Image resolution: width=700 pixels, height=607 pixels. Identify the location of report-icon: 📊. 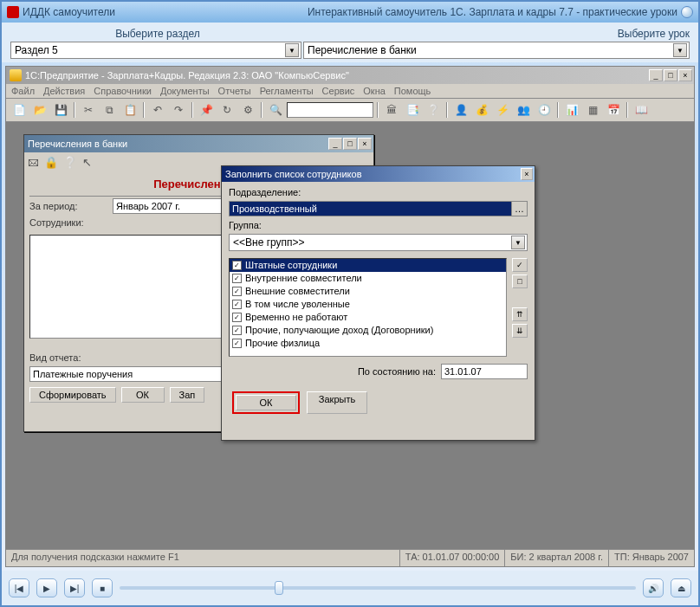
(572, 110).